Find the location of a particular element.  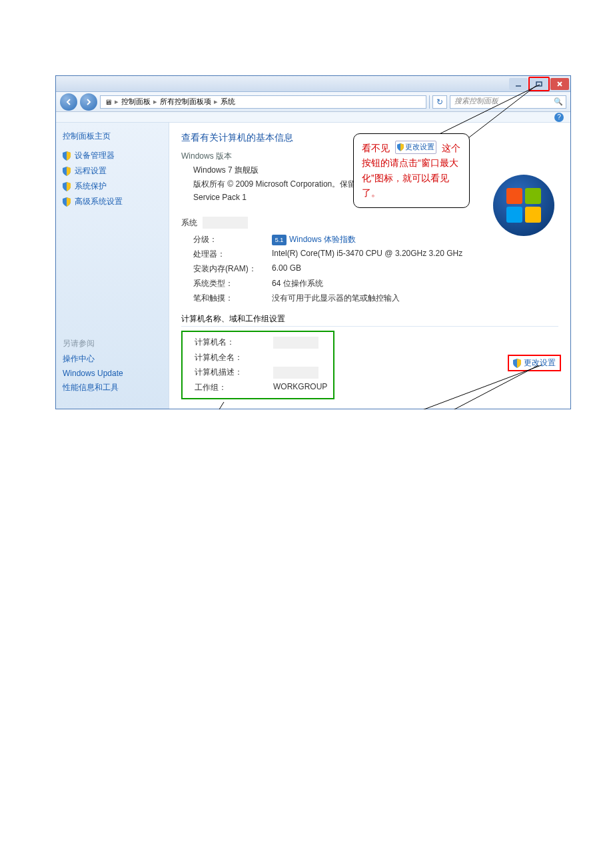

sidebar-link: Windows Update is located at coordinates (112, 373).